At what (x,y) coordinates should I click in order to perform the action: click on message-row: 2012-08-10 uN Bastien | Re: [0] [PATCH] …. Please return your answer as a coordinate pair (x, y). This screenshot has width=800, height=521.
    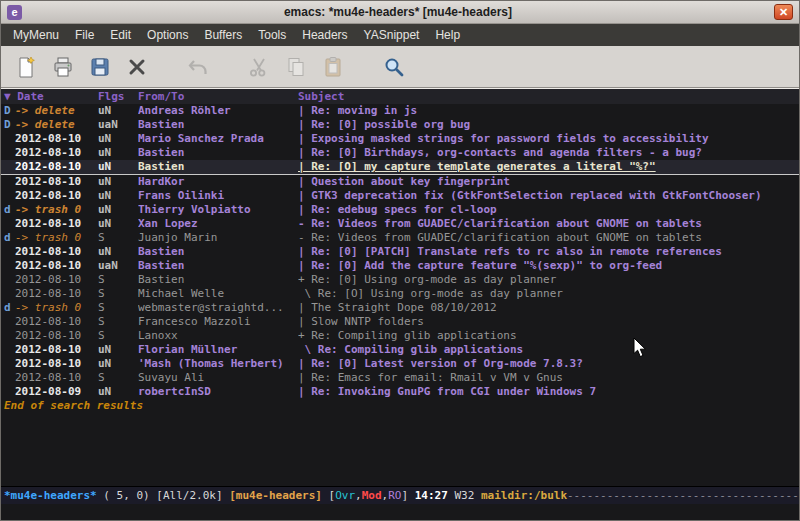
    Looking at the image, I should click on (400, 252).